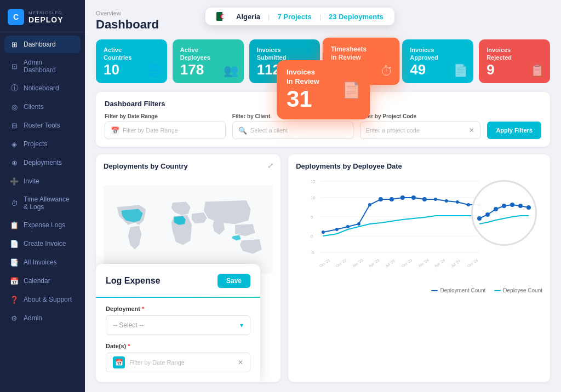 The width and height of the screenshot is (561, 392). I want to click on deployee-count-dot, so click(497, 291).